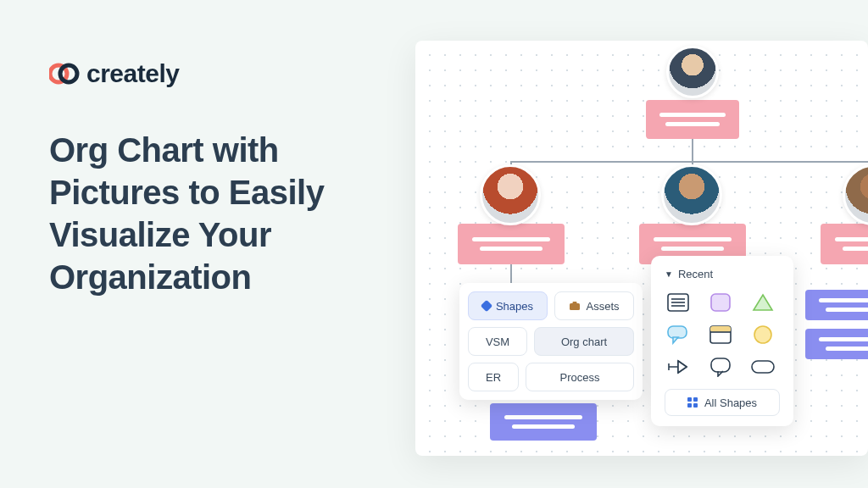 The image size is (868, 488). Describe the element at coordinates (580, 378) in the screenshot. I see `tab-label: Process` at that location.